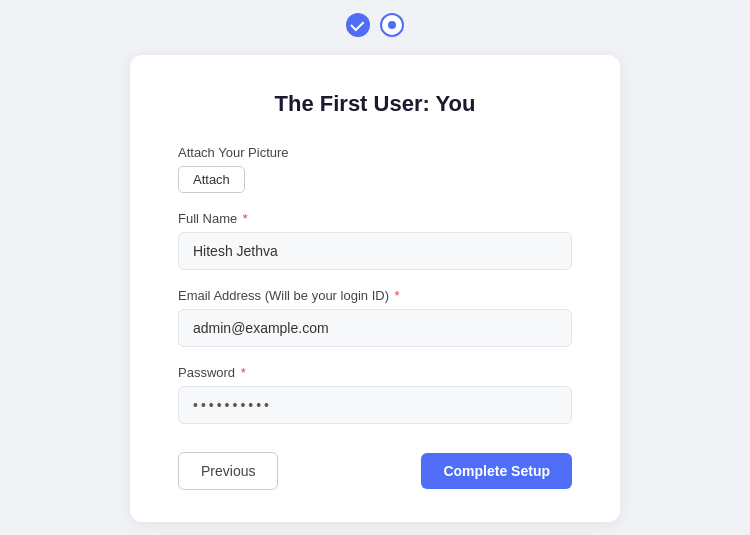 This screenshot has width=750, height=535. Describe the element at coordinates (375, 372) in the screenshot. I see `password-label: Password *` at that location.